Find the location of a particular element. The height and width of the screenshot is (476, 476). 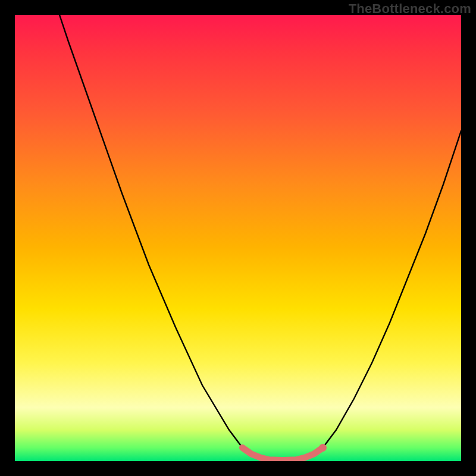

flat-region-highlight is located at coordinates (283, 455).